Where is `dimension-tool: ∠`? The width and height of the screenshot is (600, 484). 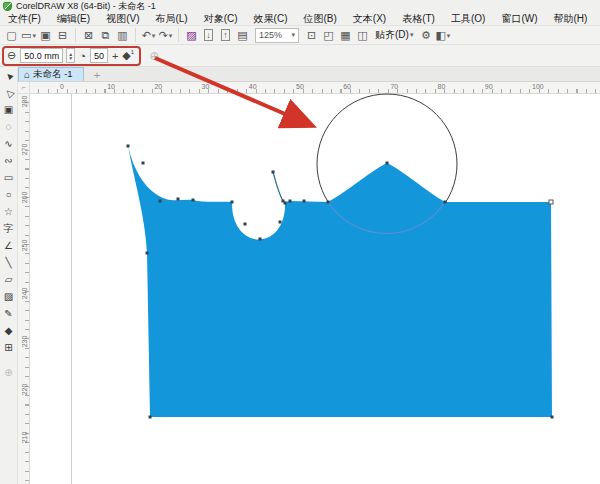
dimension-tool: ∠ is located at coordinates (9, 246).